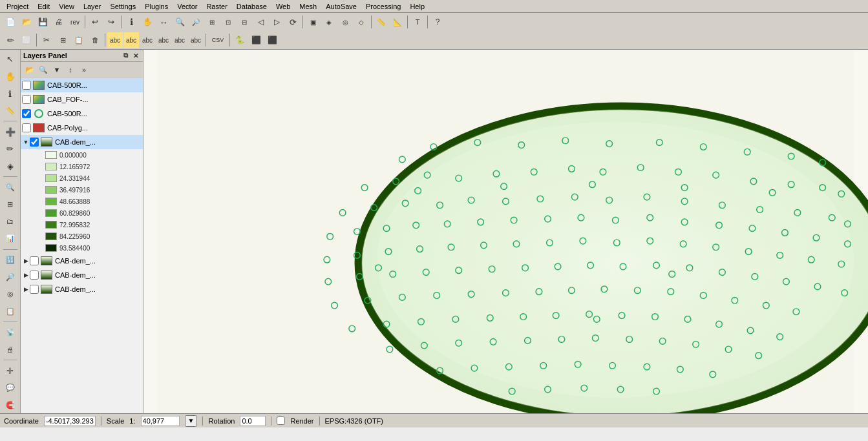 This screenshot has height=441, width=868. I want to click on menu-settings: Settings, so click(123, 6).